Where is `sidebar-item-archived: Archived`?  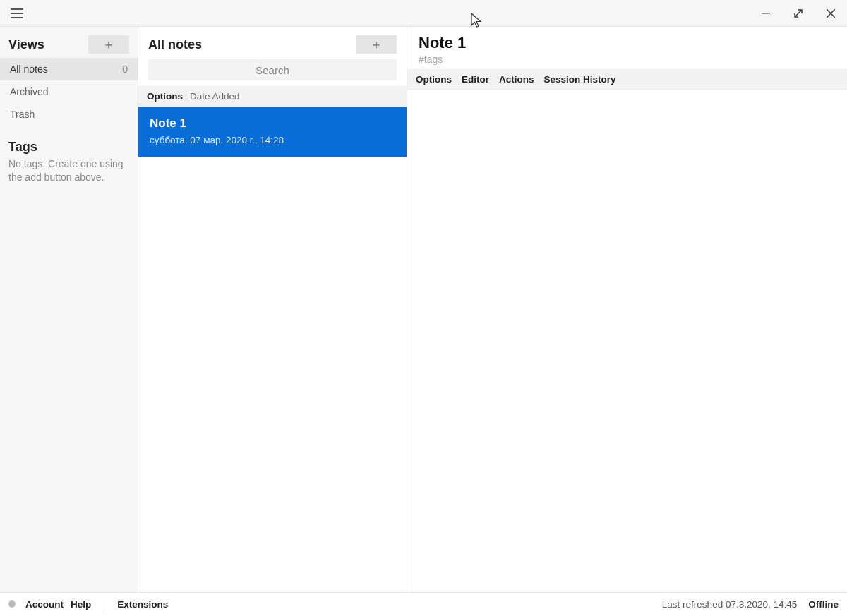 sidebar-item-archived: Archived is located at coordinates (69, 92).